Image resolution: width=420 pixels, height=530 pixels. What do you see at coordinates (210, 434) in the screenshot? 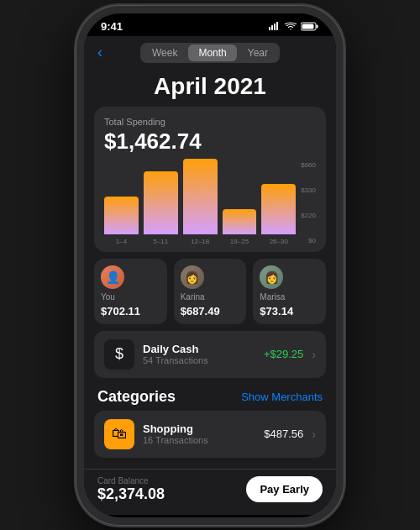
I see `category-card-shopping: 🛍 Shopping 16 Transactions $487.56 ›` at bounding box center [210, 434].